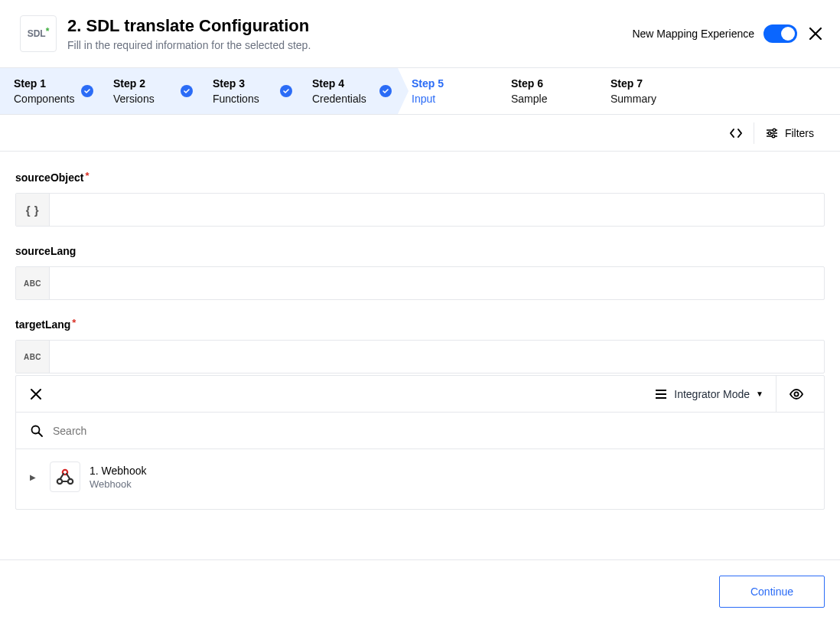 The width and height of the screenshot is (840, 623). I want to click on picker-header: Integrator Mode ▼, so click(420, 394).